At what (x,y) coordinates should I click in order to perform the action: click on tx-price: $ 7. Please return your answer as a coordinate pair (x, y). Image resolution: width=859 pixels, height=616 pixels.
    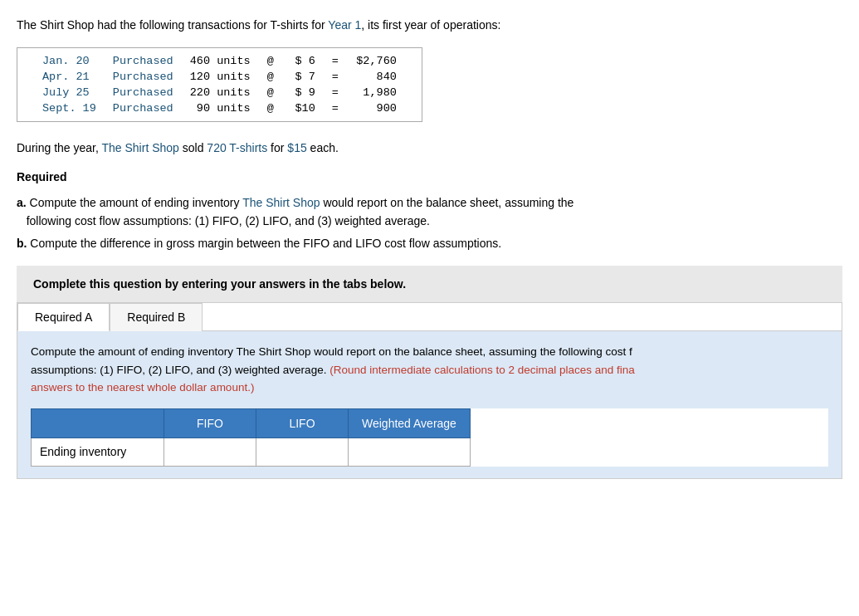
    Looking at the image, I should click on (303, 76).